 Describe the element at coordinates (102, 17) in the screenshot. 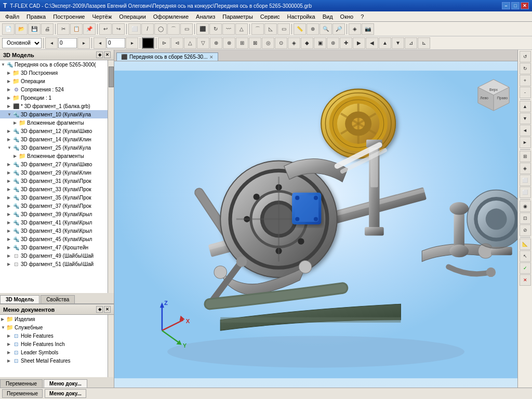

I see `menu-drawing: Чертёж` at that location.